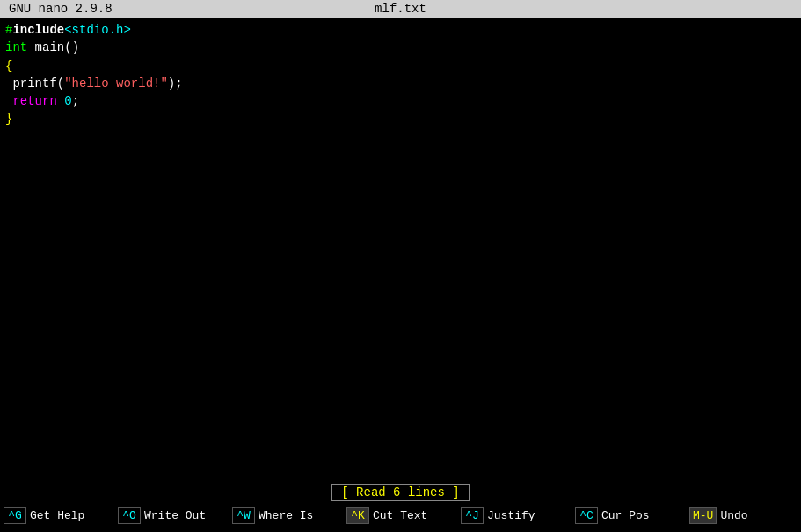  What do you see at coordinates (57, 515) in the screenshot?
I see `label-get-help: Get Help` at bounding box center [57, 515].